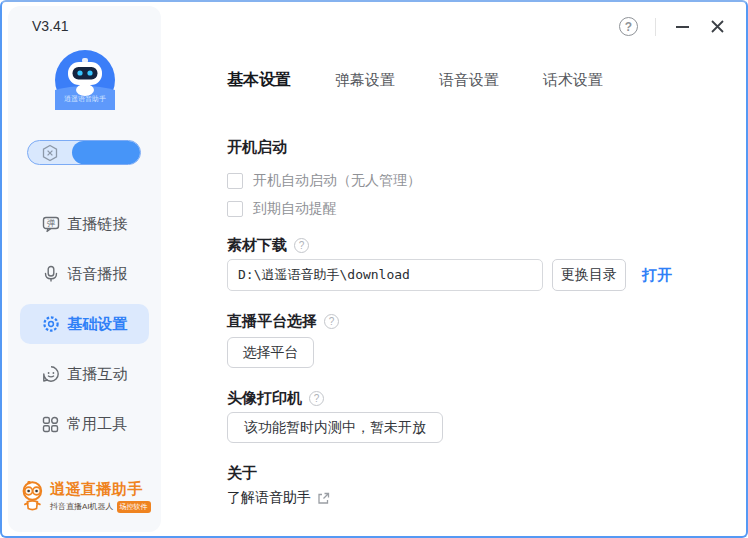 The height and width of the screenshot is (538, 748). What do you see at coordinates (385, 275) in the screenshot?
I see `download-path-input` at bounding box center [385, 275].